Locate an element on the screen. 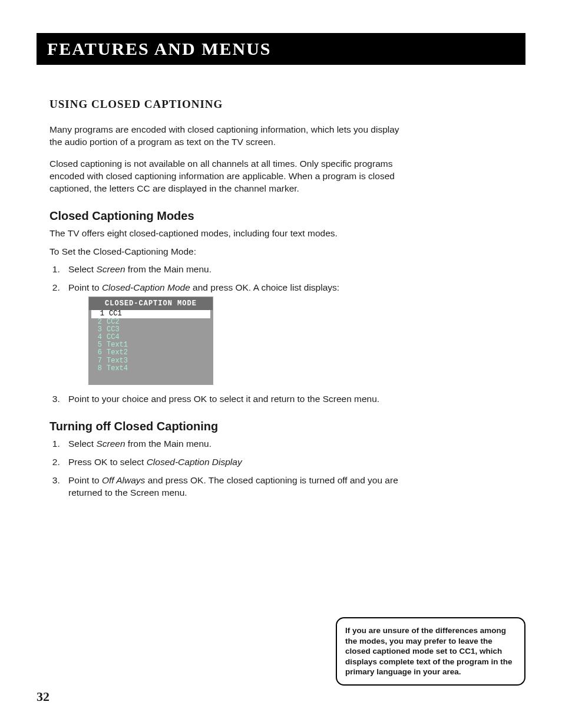 The image size is (562, 728). section-title: Using Closed Captioning is located at coordinates (226, 104).